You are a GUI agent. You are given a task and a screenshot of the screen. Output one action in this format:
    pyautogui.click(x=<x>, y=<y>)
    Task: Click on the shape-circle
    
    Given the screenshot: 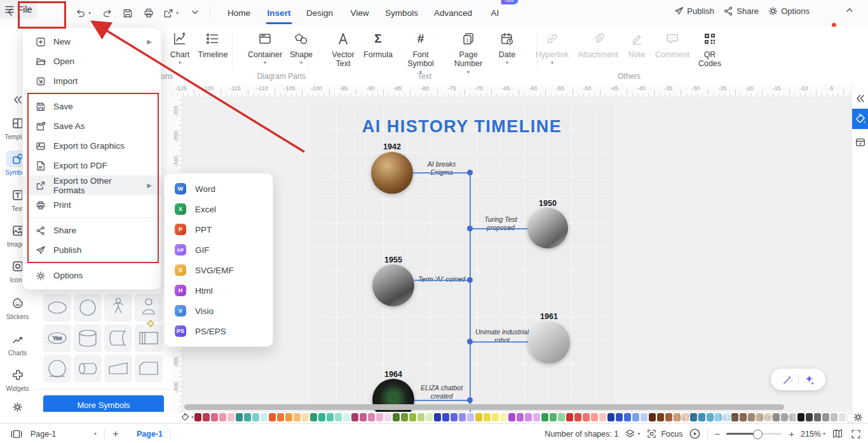 What is the action you would take?
    pyautogui.click(x=88, y=308)
    